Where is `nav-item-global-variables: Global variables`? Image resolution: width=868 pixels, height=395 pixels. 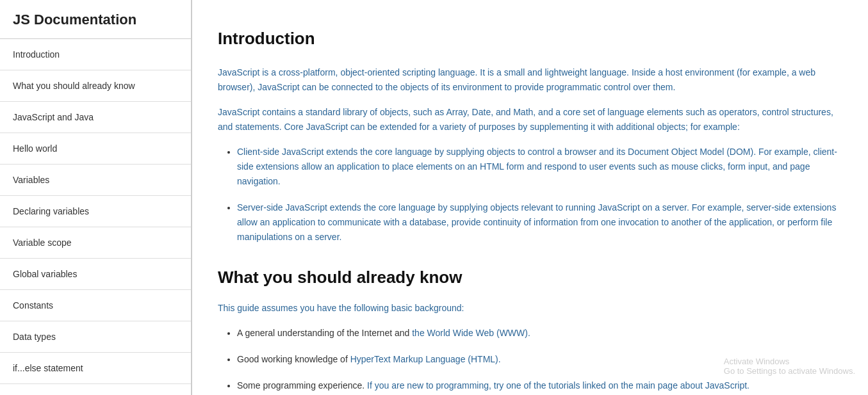 nav-item-global-variables: Global variables is located at coordinates (95, 274).